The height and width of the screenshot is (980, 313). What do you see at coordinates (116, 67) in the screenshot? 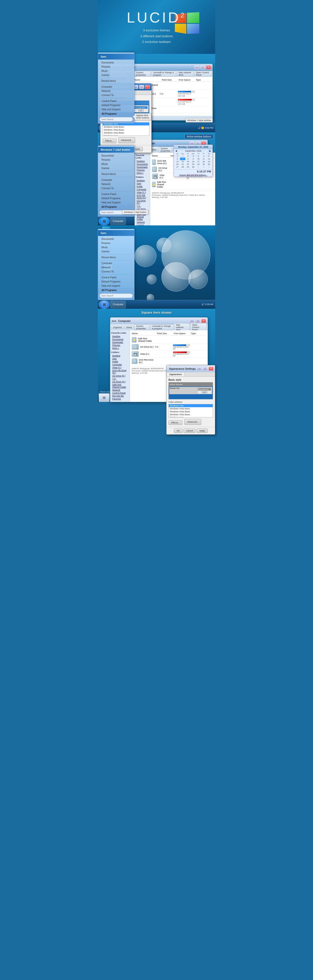
I see `start-menu-item-pictures: Pictures` at bounding box center [116, 67].